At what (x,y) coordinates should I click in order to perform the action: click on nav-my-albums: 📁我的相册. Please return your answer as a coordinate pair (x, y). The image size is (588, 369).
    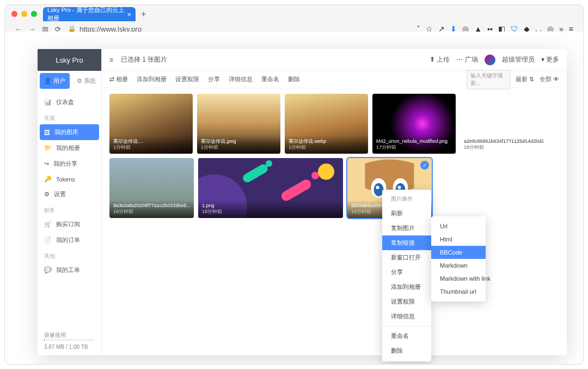
    Looking at the image, I should click on (70, 148).